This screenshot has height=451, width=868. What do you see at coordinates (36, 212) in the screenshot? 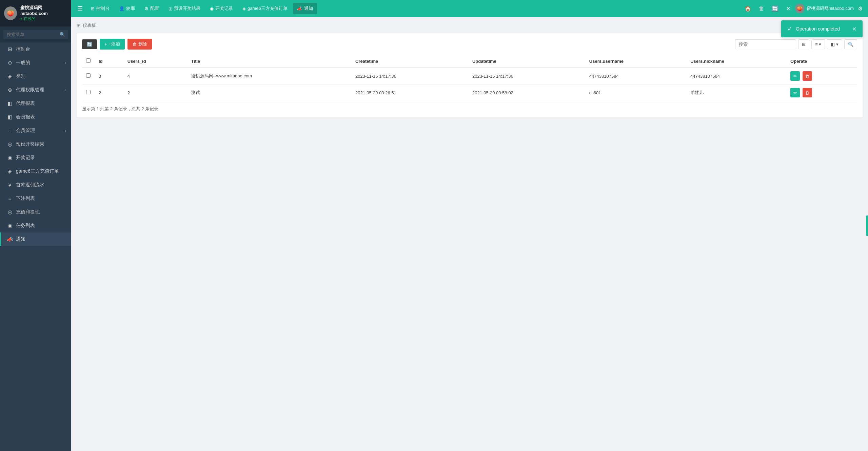
I see `sidebar-item-recharge: ◎ 充值和提现` at bounding box center [36, 212].